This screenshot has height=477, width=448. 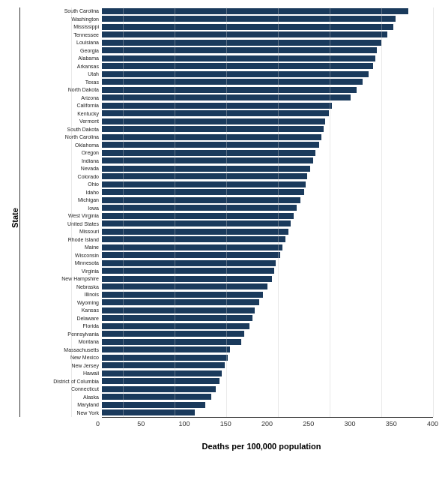 I want to click on x-tick-label: 400, so click(x=433, y=424).